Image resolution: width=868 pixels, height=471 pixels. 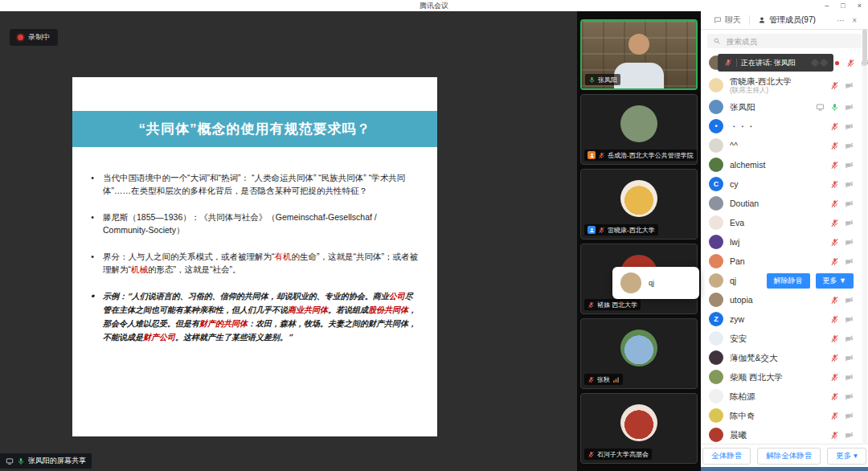 What do you see at coordinates (716, 319) in the screenshot?
I see `avatar: Z` at bounding box center [716, 319].